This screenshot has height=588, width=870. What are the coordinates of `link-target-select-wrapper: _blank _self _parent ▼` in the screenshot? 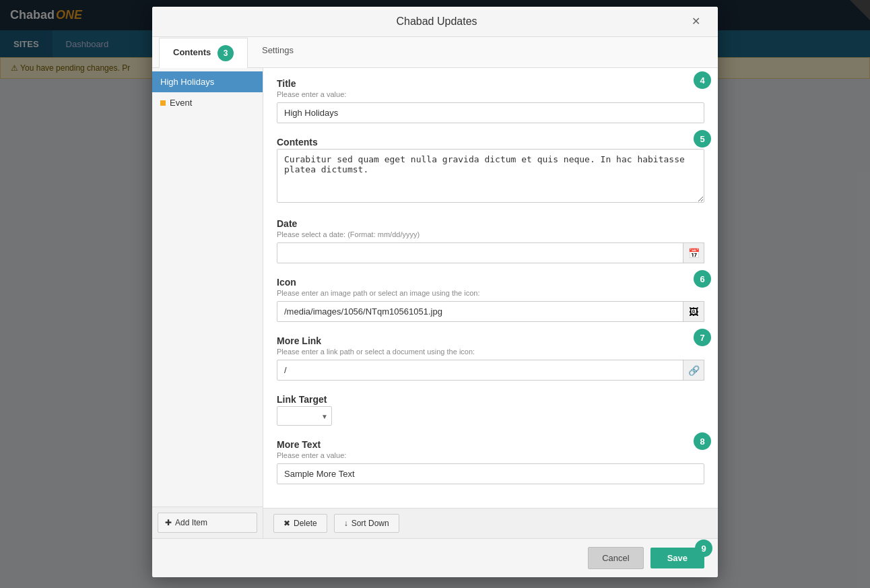 It's located at (304, 416).